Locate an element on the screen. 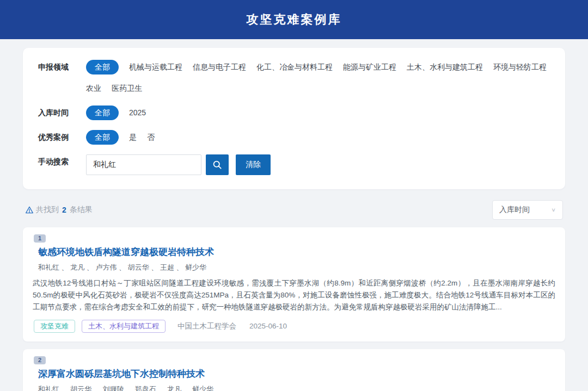  case-tag-field: 土木、水利与建筑工程 is located at coordinates (124, 326).